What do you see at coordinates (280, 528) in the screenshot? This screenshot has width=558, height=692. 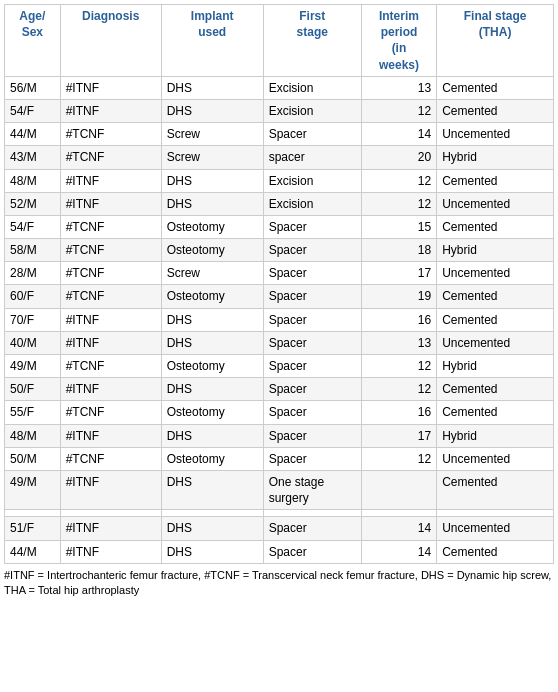 I see `table-row: 51/F#ITNFDHSSpacer14Uncemented` at bounding box center [280, 528].